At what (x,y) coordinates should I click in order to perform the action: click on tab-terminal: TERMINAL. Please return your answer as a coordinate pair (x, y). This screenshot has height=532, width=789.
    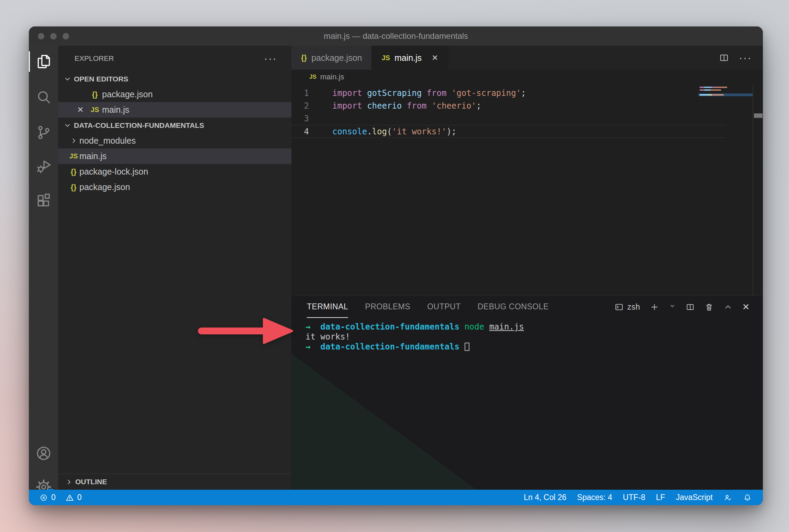
    Looking at the image, I should click on (327, 307).